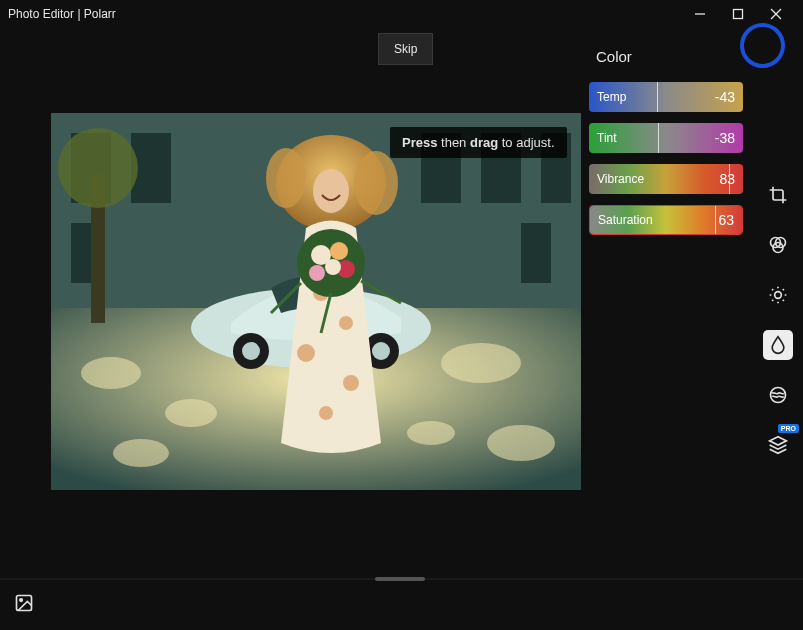  Describe the element at coordinates (778, 395) in the screenshot. I see `waves-icon` at that location.